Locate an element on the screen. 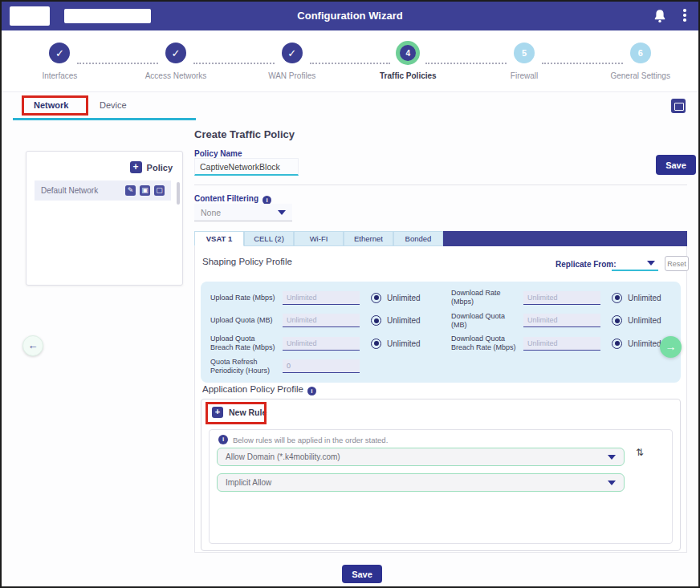  edit-icon: ✎ is located at coordinates (130, 191).